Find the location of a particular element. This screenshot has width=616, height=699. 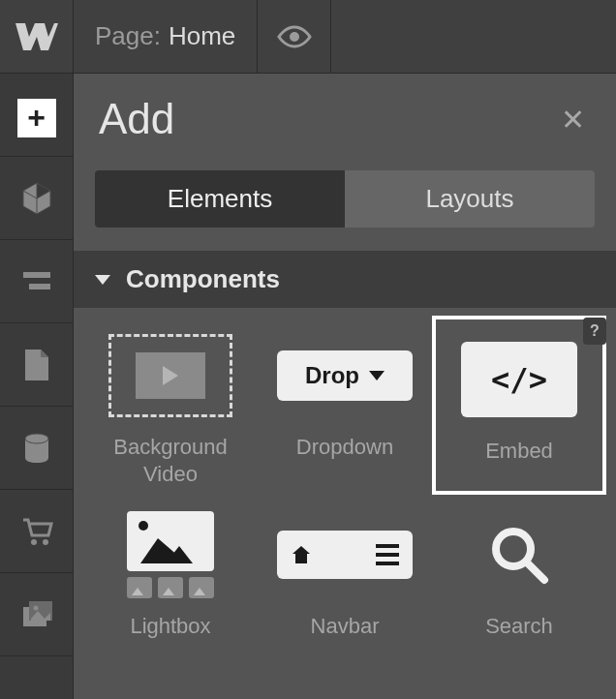

element-search: Search is located at coordinates (519, 571).